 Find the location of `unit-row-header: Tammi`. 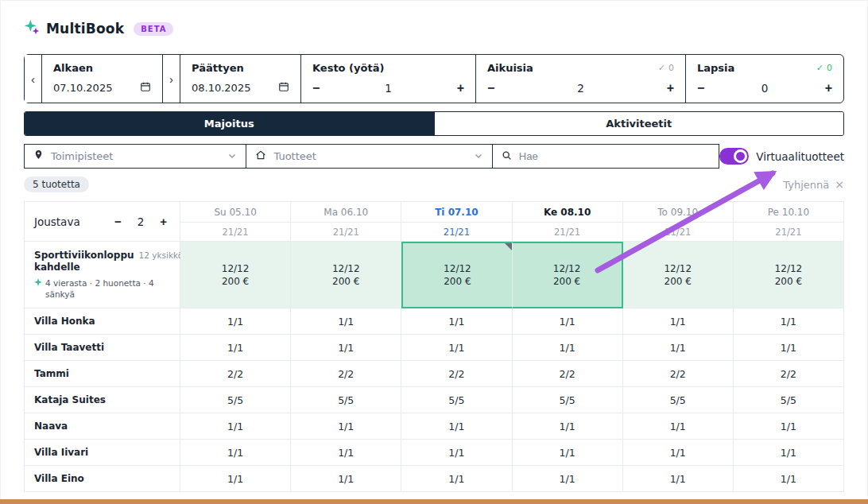

unit-row-header: Tammi is located at coordinates (103, 374).